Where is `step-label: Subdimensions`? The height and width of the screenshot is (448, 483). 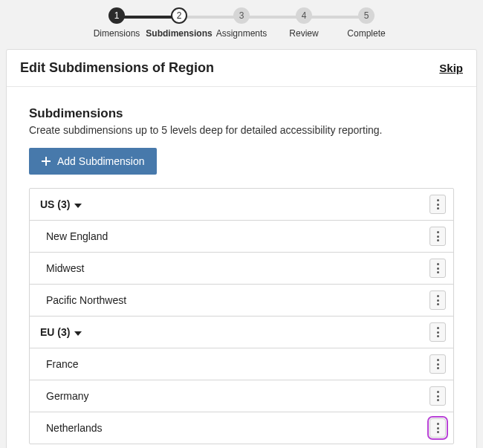 step-label: Subdimensions is located at coordinates (178, 33).